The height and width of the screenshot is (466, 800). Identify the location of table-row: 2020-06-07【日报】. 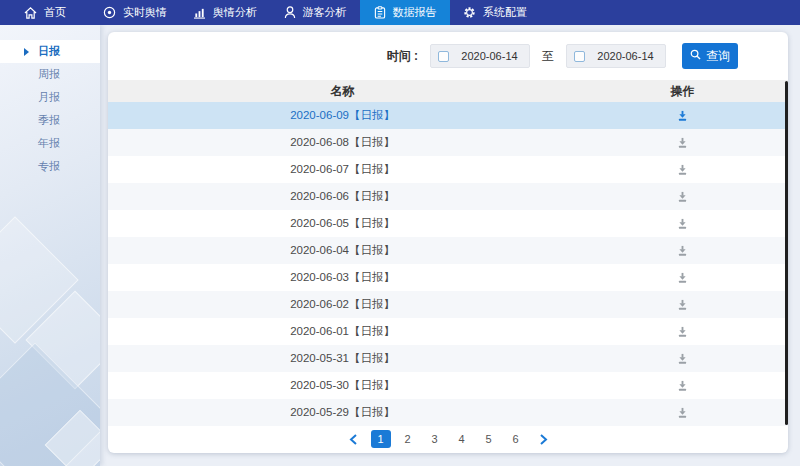
(448, 170).